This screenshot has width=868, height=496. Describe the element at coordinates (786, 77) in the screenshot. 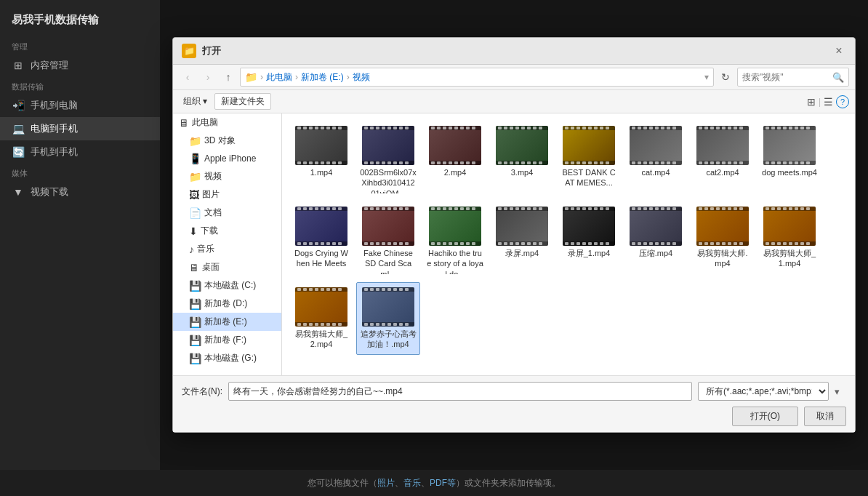

I see `search-input` at that location.